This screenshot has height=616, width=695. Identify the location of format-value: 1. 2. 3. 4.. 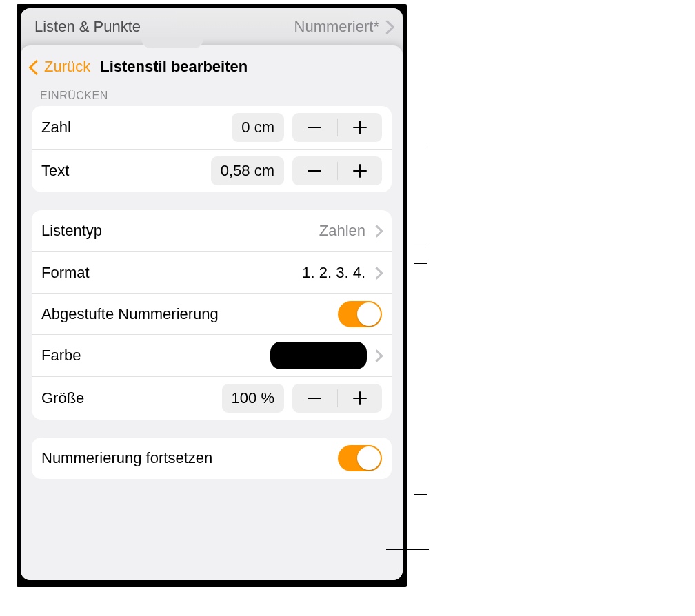
(334, 273).